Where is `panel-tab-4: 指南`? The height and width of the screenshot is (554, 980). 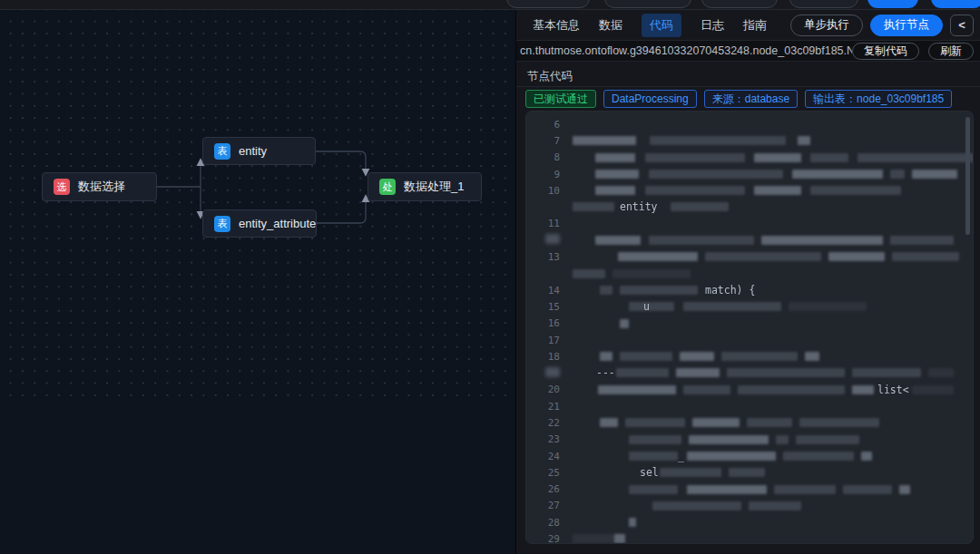
panel-tab-4: 指南 is located at coordinates (755, 25).